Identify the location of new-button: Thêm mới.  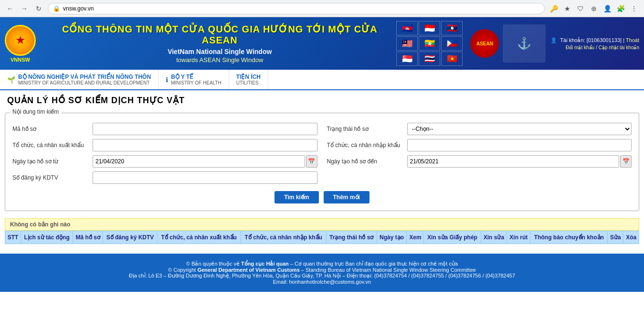
(347, 197).